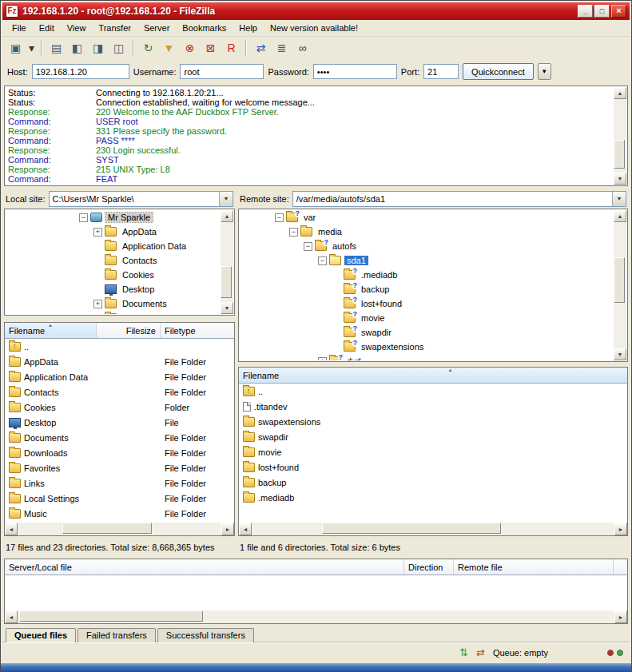 The width and height of the screenshot is (632, 672). I want to click on file-row-lost-found: lost+found, so click(433, 467).